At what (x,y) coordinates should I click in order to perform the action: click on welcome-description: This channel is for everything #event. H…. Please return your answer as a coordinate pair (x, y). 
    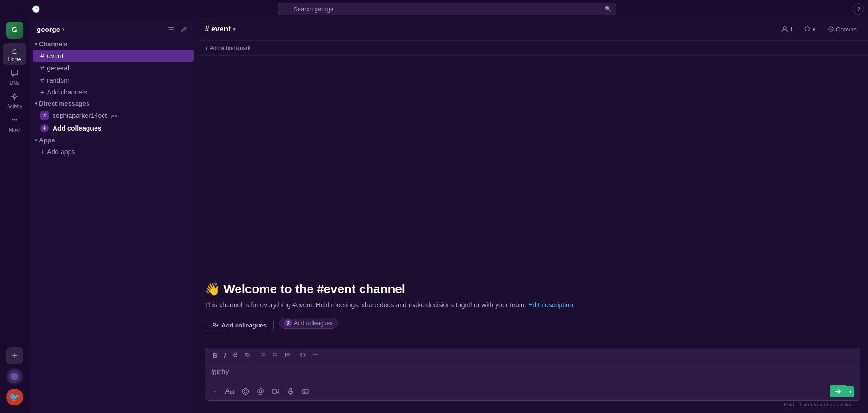
    Looking at the image, I should click on (533, 305).